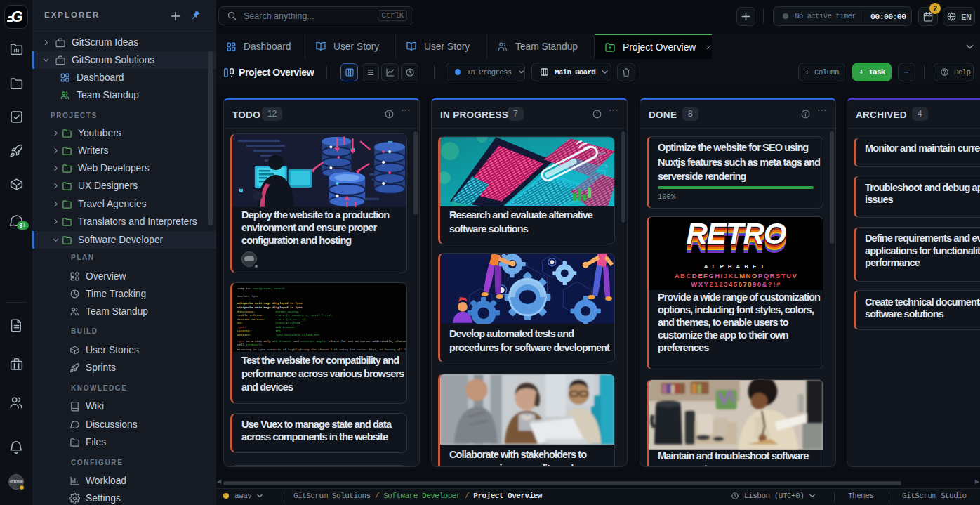 The image size is (980, 505). What do you see at coordinates (261, 289) in the screenshot?
I see `svg-text: Jump to: navigation, search` at bounding box center [261, 289].